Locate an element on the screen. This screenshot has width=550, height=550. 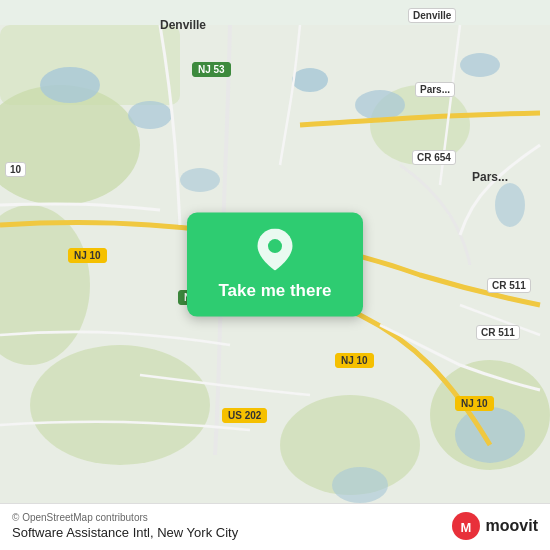
label-10-left: 10 is located at coordinates (16, 170).